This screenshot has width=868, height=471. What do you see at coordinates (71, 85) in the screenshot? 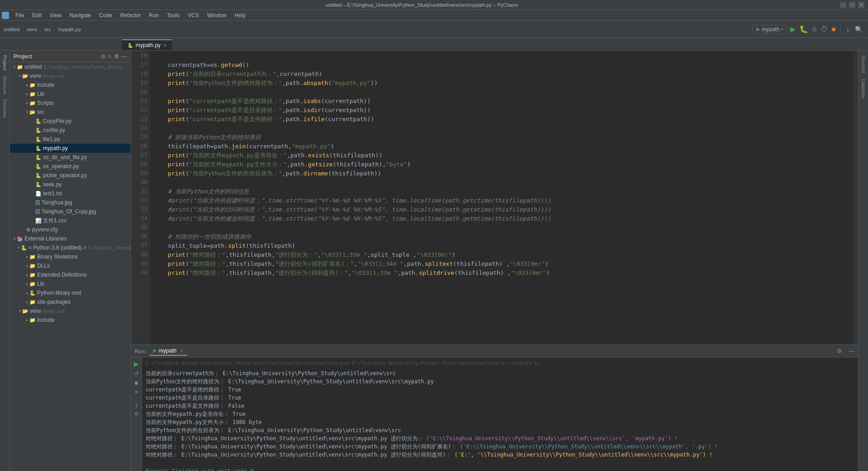
I see `tree-item-Include: ▸ 📁 Include` at bounding box center [71, 85].